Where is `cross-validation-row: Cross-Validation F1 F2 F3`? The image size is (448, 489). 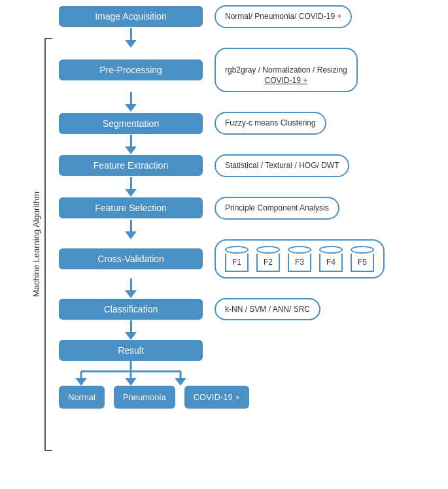 cross-validation-row: Cross-Validation F1 F2 F3 is located at coordinates (222, 259).